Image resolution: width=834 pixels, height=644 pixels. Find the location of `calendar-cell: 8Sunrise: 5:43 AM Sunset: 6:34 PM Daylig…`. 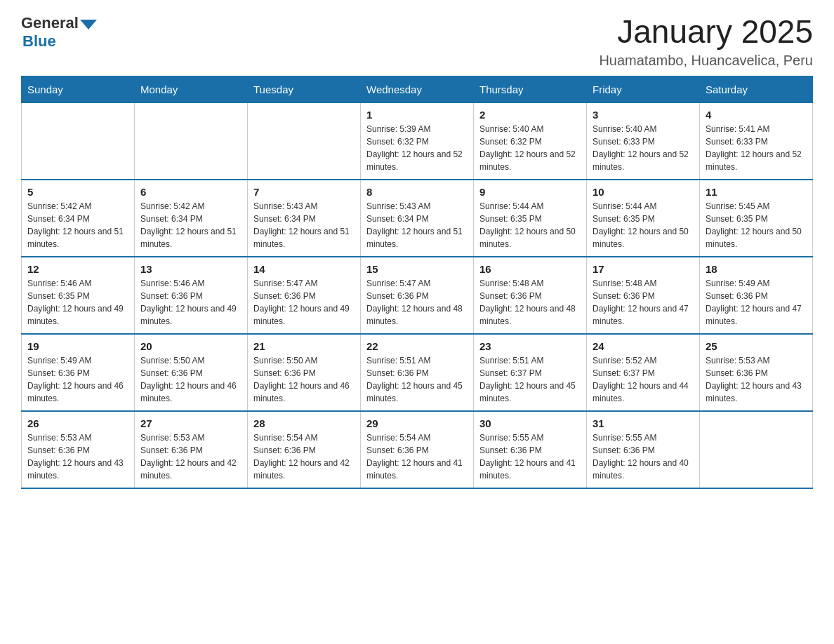

calendar-cell: 8Sunrise: 5:43 AM Sunset: 6:34 PM Daylig… is located at coordinates (417, 218).